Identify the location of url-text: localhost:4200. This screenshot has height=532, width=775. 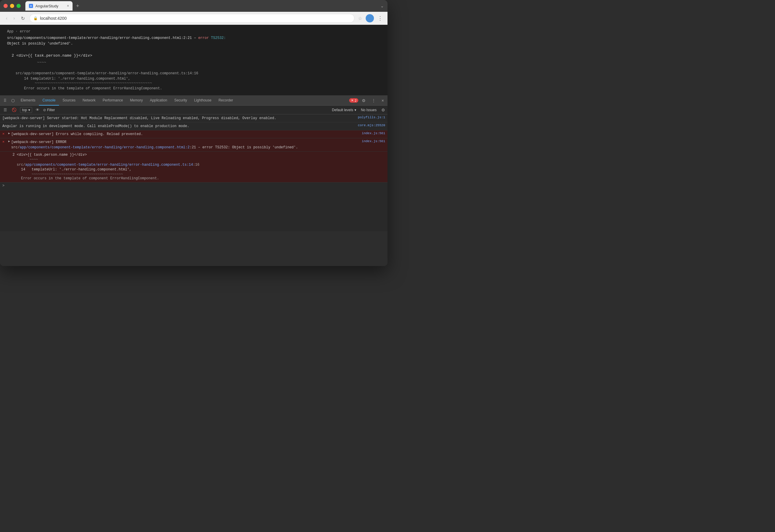
(53, 18).